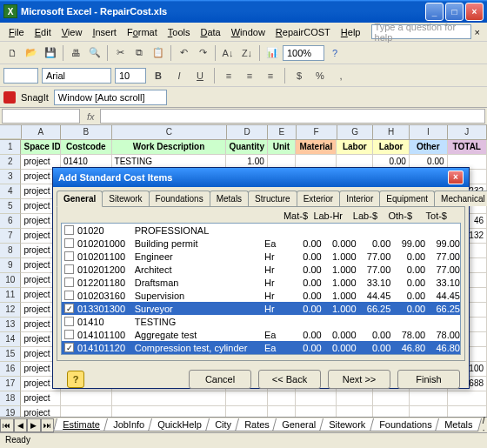 The image size is (487, 448). I want to click on row-header: 3, so click(10, 177).